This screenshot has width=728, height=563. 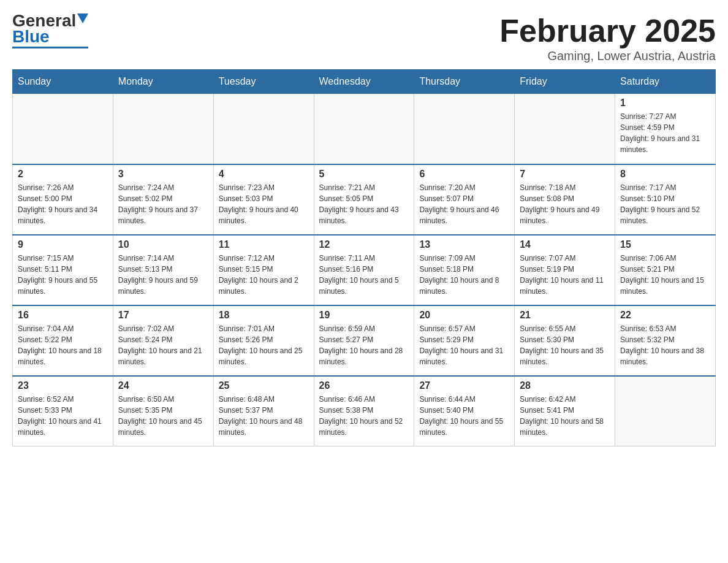 I want to click on day-number: 20, so click(x=464, y=315).